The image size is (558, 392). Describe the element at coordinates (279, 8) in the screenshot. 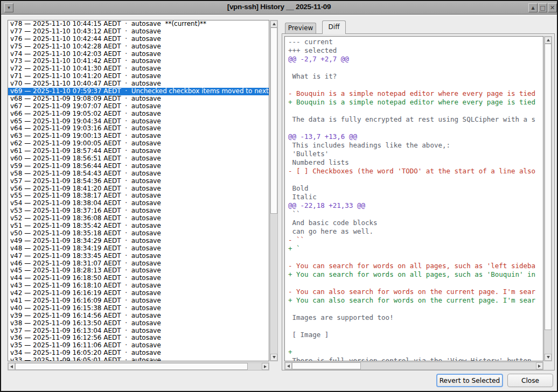

I see `titlebar: ▾ [vpn-ssh] History __ 2025-11-09 ▲ □ ✕` at that location.